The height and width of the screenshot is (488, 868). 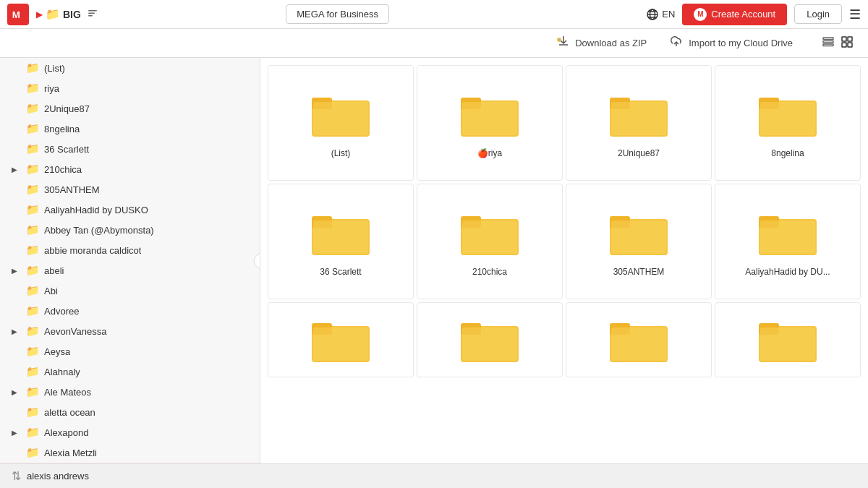 I want to click on grid-item-name: AaliyahHadid by DU..., so click(x=787, y=272).